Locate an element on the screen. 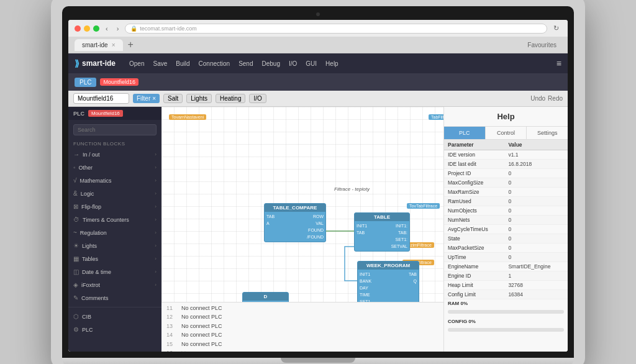 The height and width of the screenshot is (364, 636). sidebar: PLC Mountfield16 FUNCTION BLOCKS → In / … is located at coordinates (115, 229).